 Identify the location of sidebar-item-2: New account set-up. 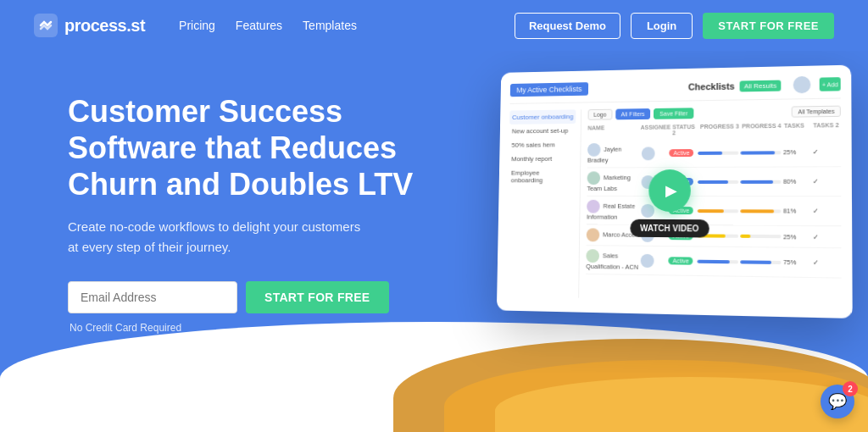
(542, 130).